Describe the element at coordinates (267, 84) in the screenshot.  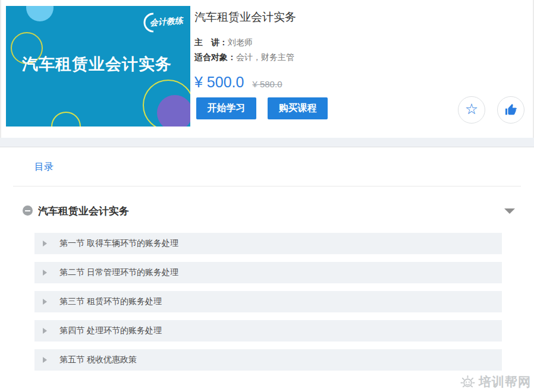
I see `original-price: ¥ 580.0` at that location.